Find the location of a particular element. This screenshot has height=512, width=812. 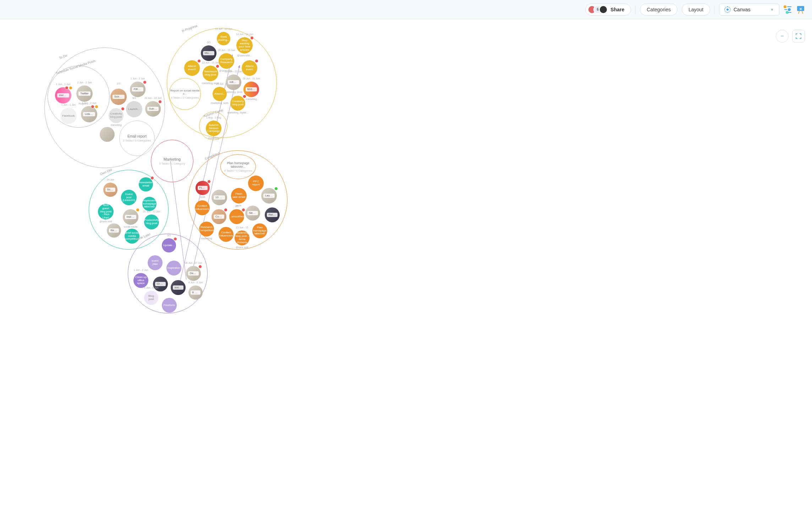

view-select: Canvas ▼ is located at coordinates (749, 10).